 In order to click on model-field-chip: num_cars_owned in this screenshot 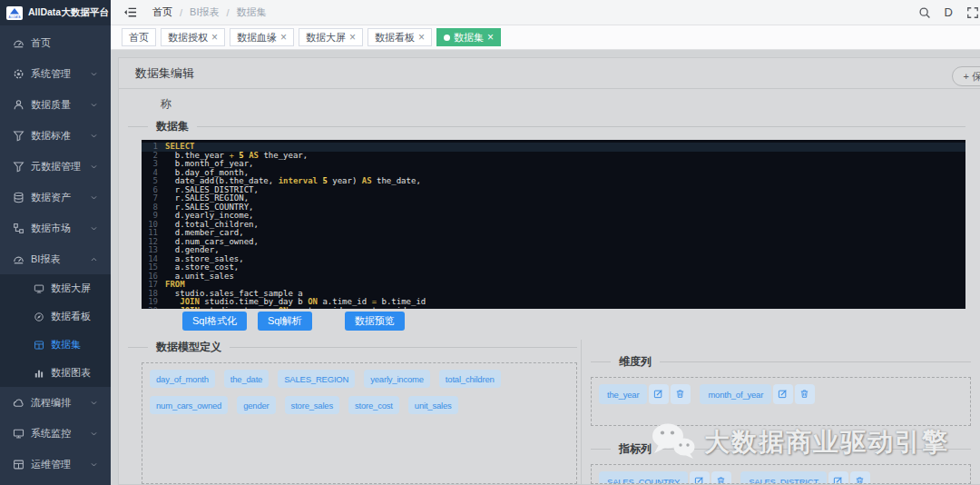, I will do `click(189, 405)`.